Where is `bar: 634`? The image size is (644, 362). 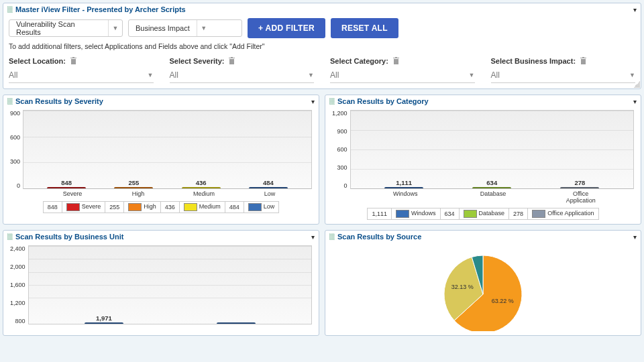
bar: 634 is located at coordinates (492, 188).